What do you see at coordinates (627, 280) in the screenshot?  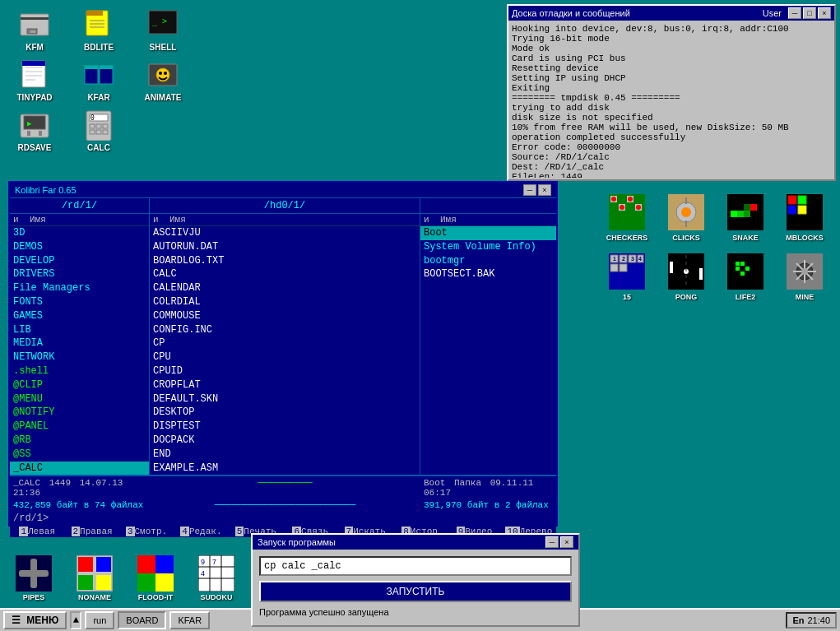 I see `game-icon-15: 123415` at bounding box center [627, 280].